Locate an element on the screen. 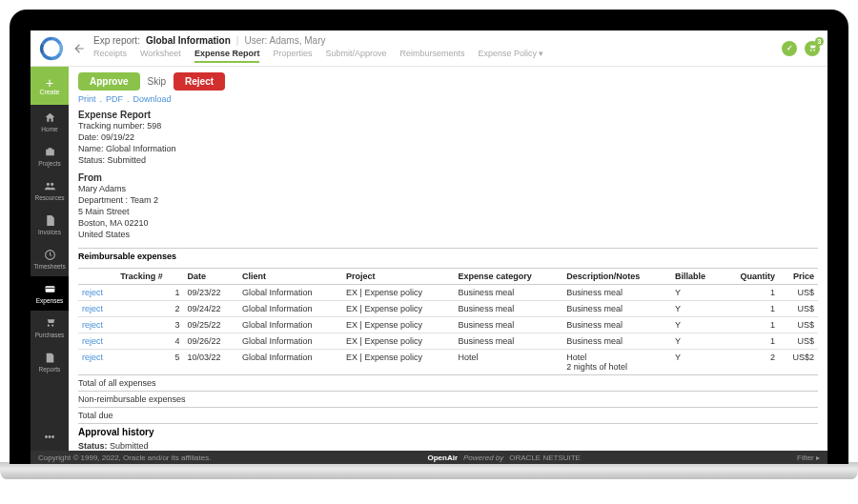  briefcase-icon is located at coordinates (50, 152).